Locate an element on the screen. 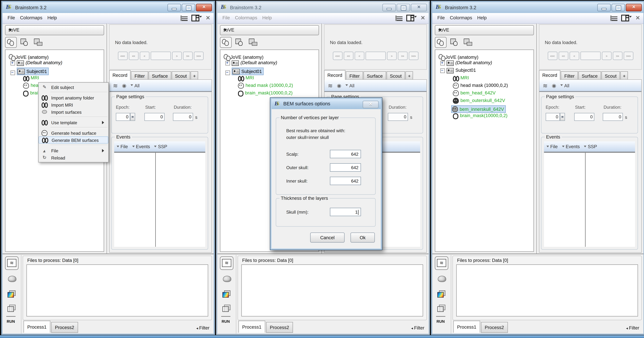 The image size is (644, 338). tab-add: + is located at coordinates (410, 76).